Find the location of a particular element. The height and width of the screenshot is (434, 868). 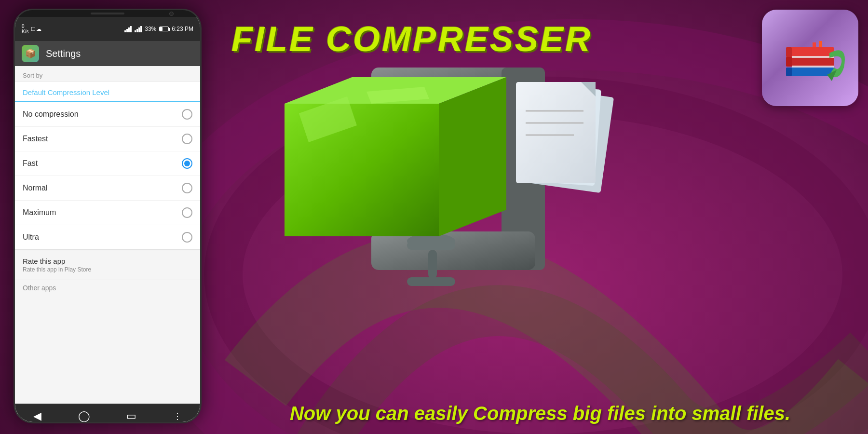

option-no-compression-label: No compression is located at coordinates (51, 114).